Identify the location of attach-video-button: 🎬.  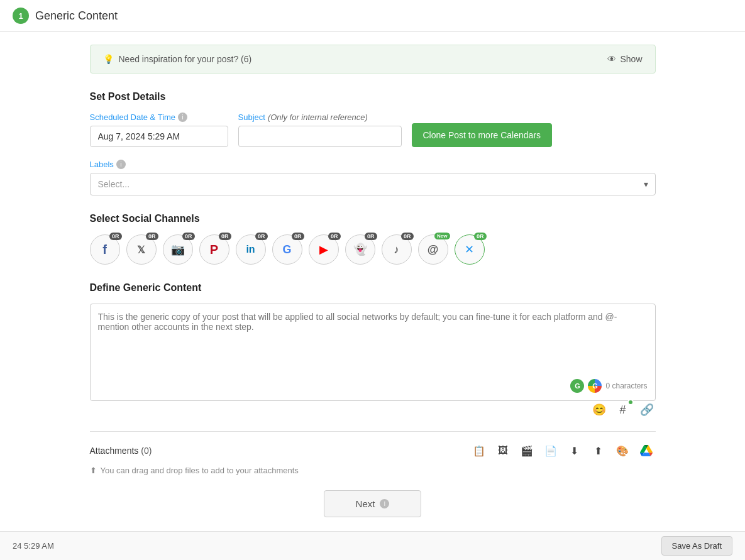
(527, 451).